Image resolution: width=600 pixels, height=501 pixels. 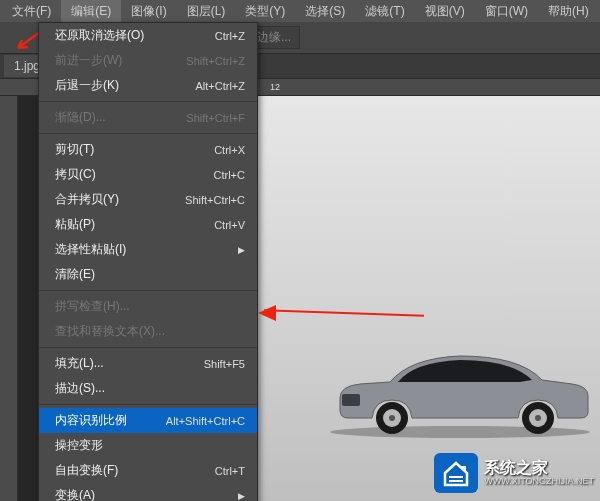 I want to click on menu-item-label: 清除(E), so click(x=75, y=274).